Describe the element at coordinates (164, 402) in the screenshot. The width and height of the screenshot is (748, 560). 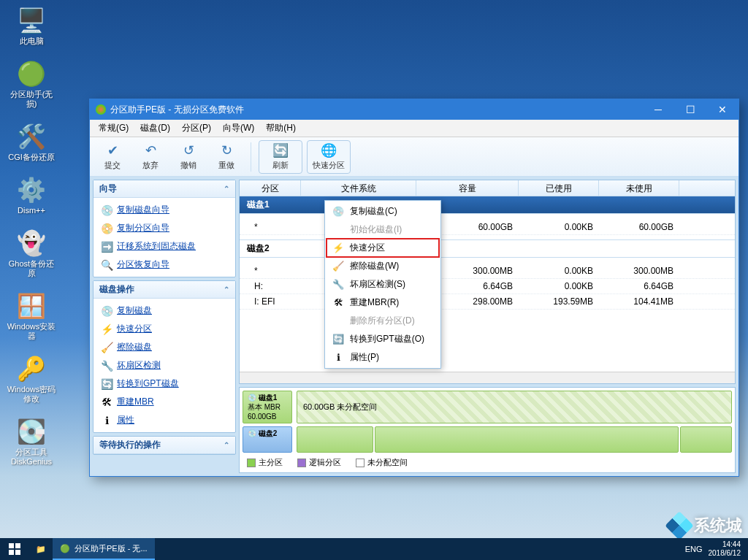
I see `sidebar-item-rebuild-mbr: 🛠重建MBR` at that location.